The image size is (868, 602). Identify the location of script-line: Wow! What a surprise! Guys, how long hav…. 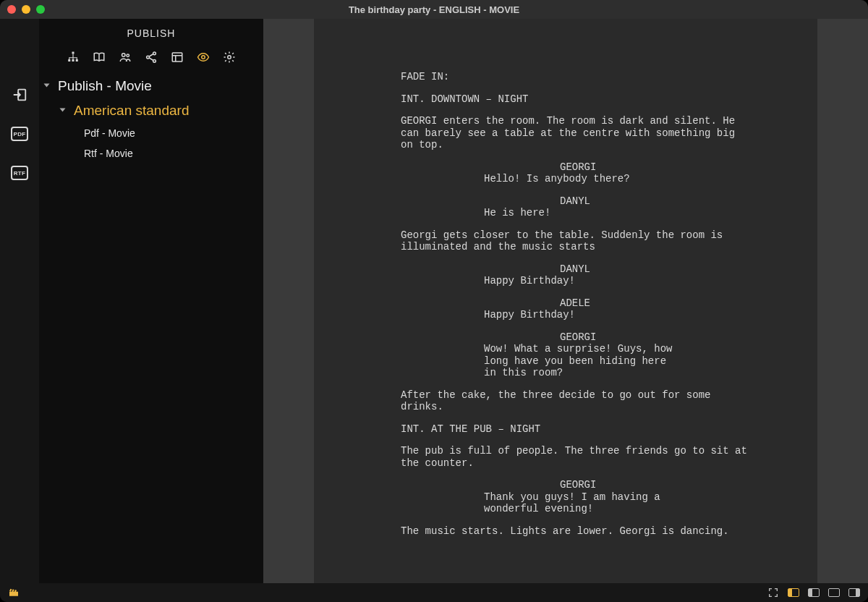
(542, 361).